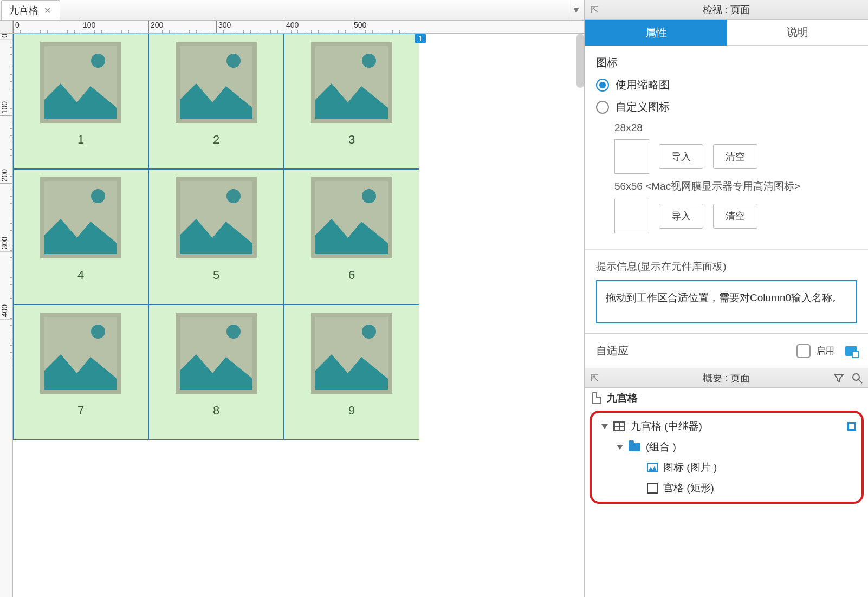 The height and width of the screenshot is (597, 868). I want to click on grid-cell: 5, so click(216, 237).